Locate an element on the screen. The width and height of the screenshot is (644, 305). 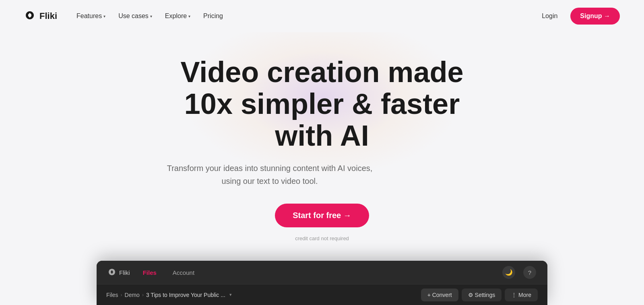
nav-features: Features ▾ is located at coordinates (91, 16).